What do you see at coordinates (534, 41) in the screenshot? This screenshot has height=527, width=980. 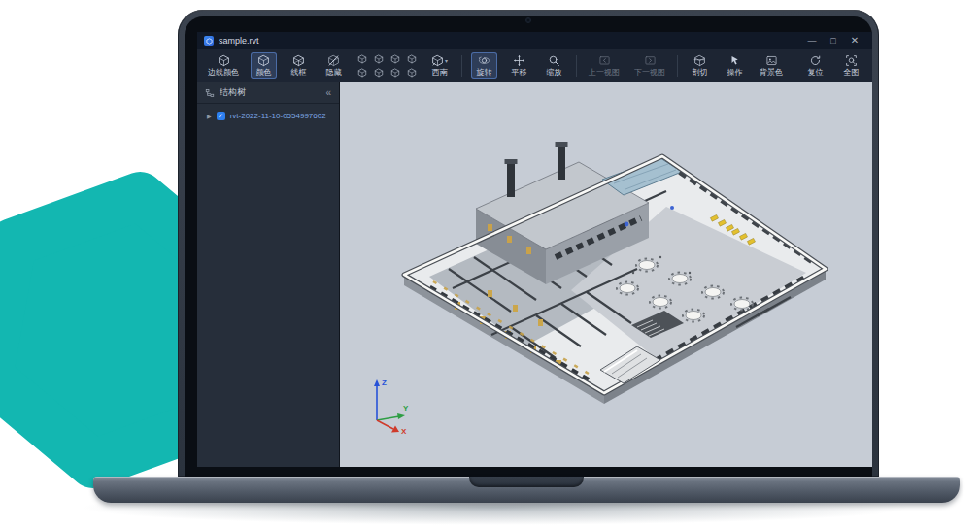 I see `titlebar: sample.rvt — □ ✕` at bounding box center [534, 41].